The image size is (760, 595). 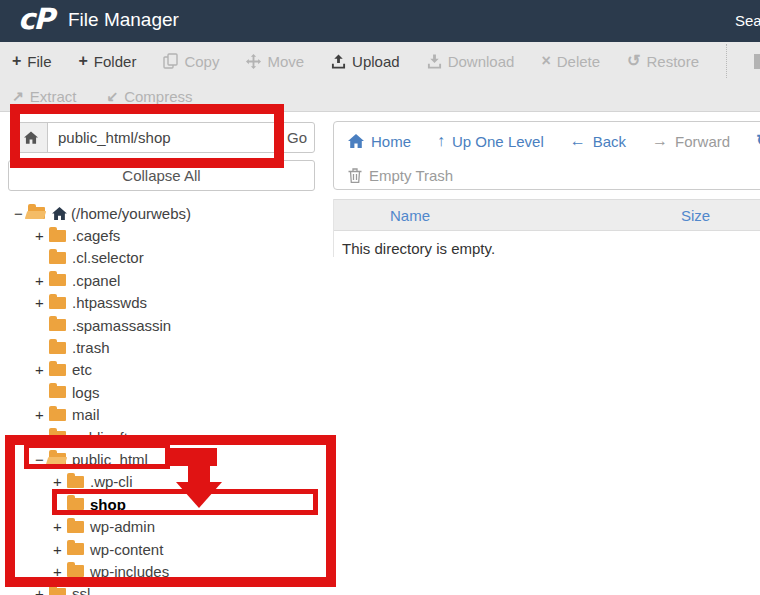 What do you see at coordinates (757, 62) in the screenshot?
I see `rename-button: Rename` at bounding box center [757, 62].